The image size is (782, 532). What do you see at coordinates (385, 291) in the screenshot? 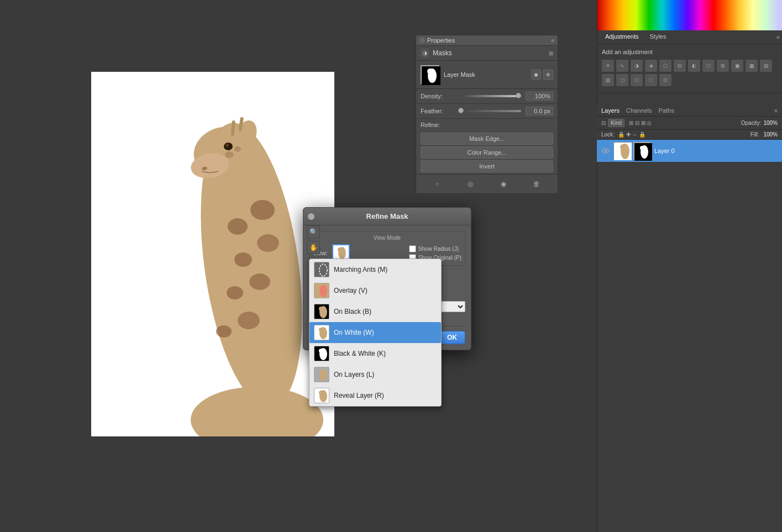
I see `overlay-label: Overlay (V)` at bounding box center [385, 291].